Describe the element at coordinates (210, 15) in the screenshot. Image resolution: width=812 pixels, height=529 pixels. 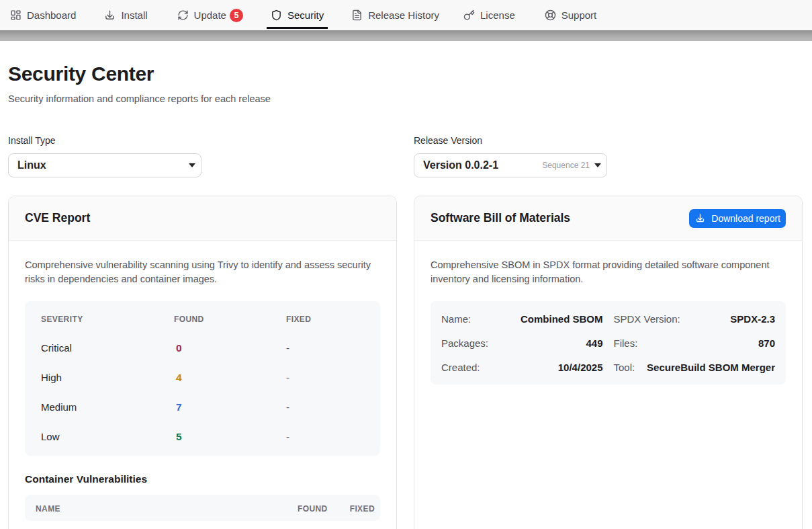
I see `nav-label: Update` at that location.